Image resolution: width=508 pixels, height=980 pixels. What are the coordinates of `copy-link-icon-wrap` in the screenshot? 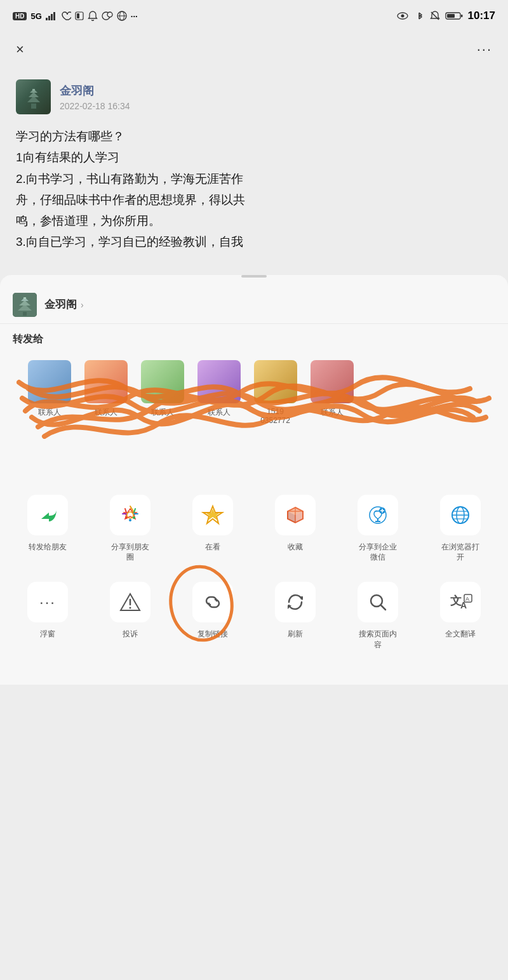 It's located at (213, 602).